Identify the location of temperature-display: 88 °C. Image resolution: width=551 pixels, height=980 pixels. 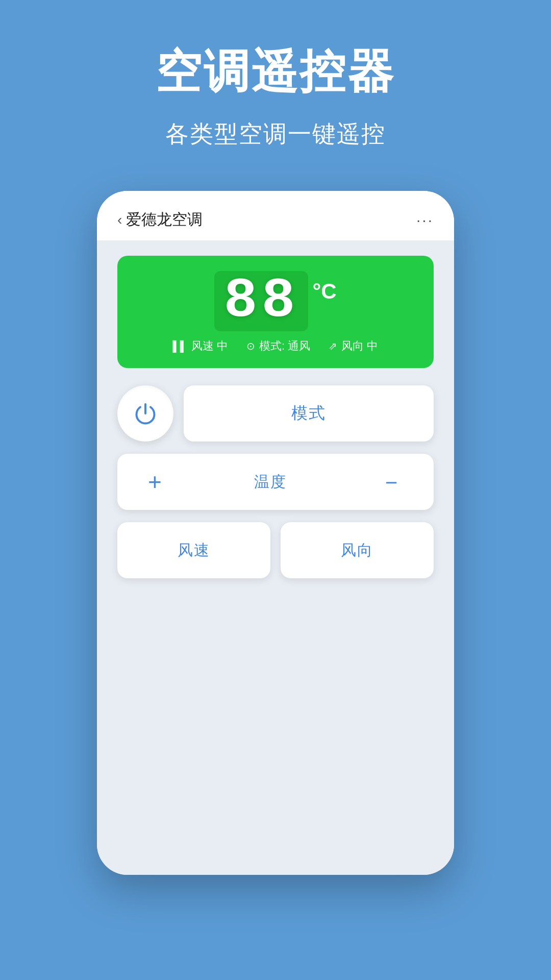
(276, 301).